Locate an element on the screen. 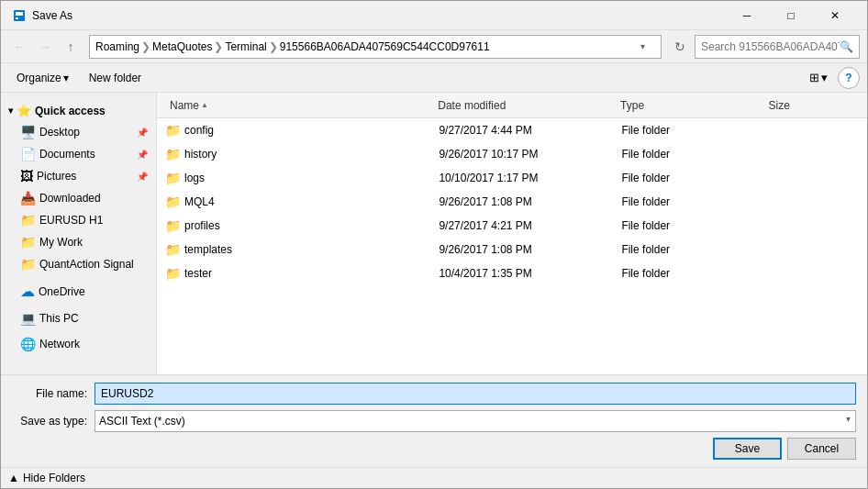  column-header-size: Size is located at coordinates (811, 106).